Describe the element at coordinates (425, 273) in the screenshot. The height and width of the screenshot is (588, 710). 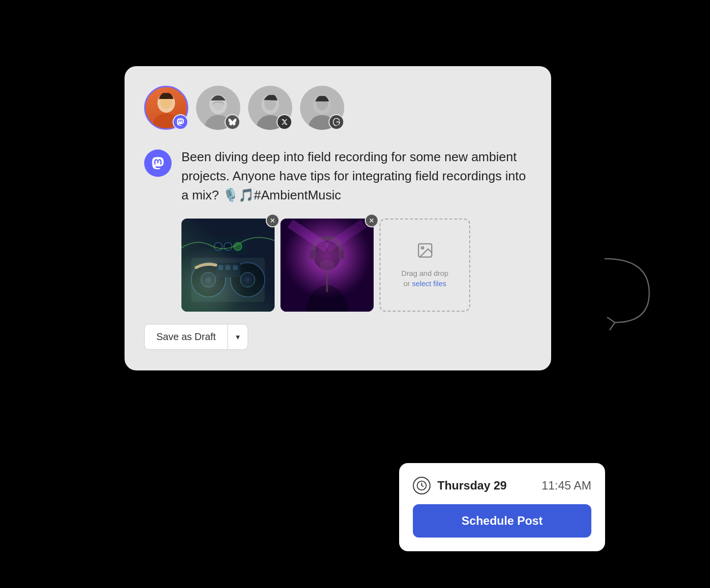
I see `drop-text-line1: Drag and drop` at that location.